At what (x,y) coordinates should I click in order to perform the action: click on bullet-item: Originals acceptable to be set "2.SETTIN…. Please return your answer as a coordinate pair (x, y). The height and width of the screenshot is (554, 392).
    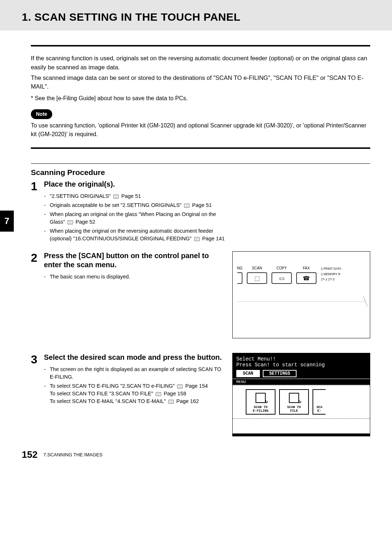
    Looking at the image, I should click on (135, 205).